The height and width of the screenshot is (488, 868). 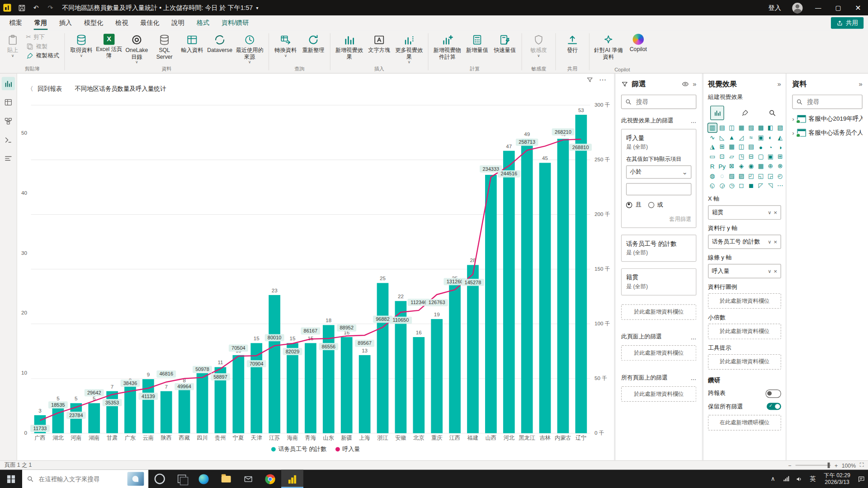 I want to click on refresh-button: 重新整理, so click(x=313, y=42).